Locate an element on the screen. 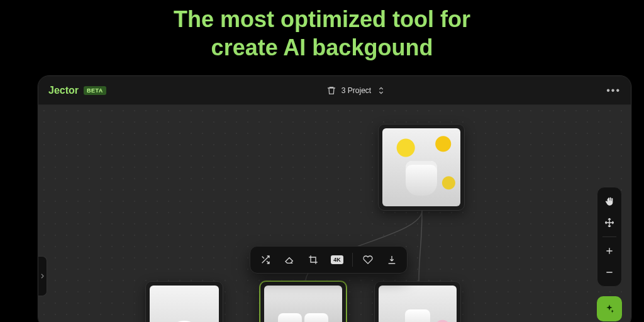  app-topbar: Jector BETA 3 Project ••• is located at coordinates (335, 91).